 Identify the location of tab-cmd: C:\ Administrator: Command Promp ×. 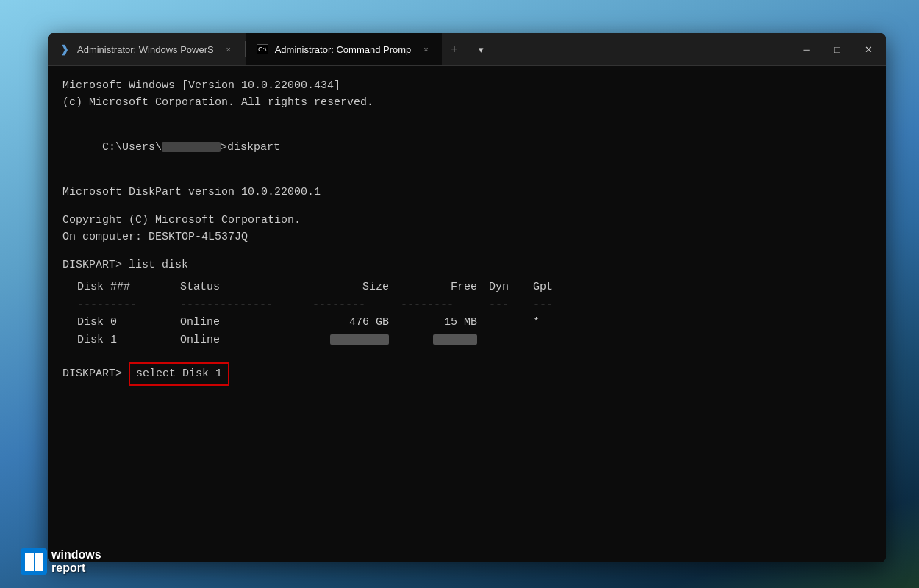
(344, 49).